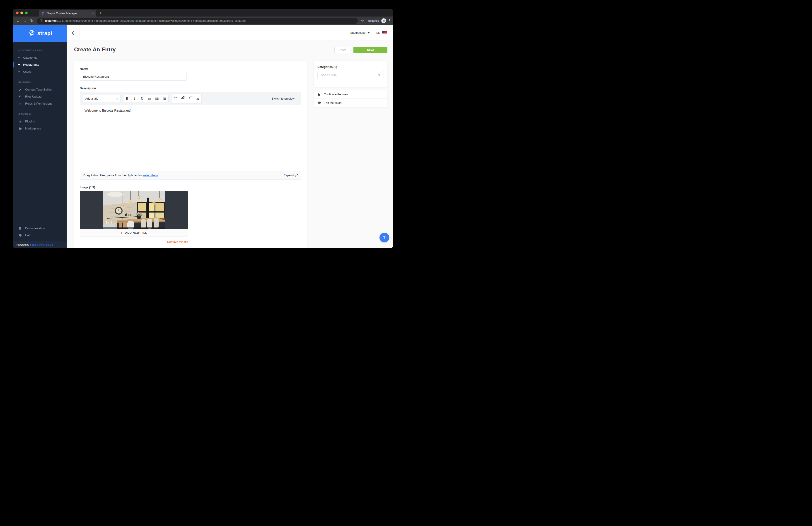 The image size is (812, 526). I want to click on url-bar: i localhost:1337/admin/plugins/content-m…, so click(197, 21).